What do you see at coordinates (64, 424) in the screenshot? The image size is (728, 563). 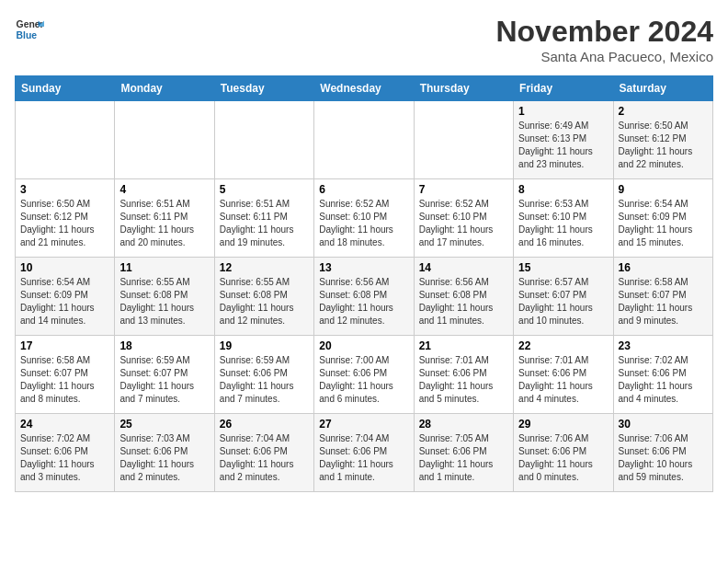 I see `day-number: 24` at bounding box center [64, 424].